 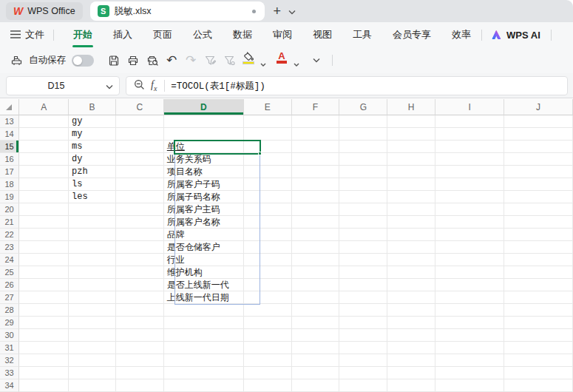 I want to click on cell-D19: 所属子码名称, so click(x=204, y=197).